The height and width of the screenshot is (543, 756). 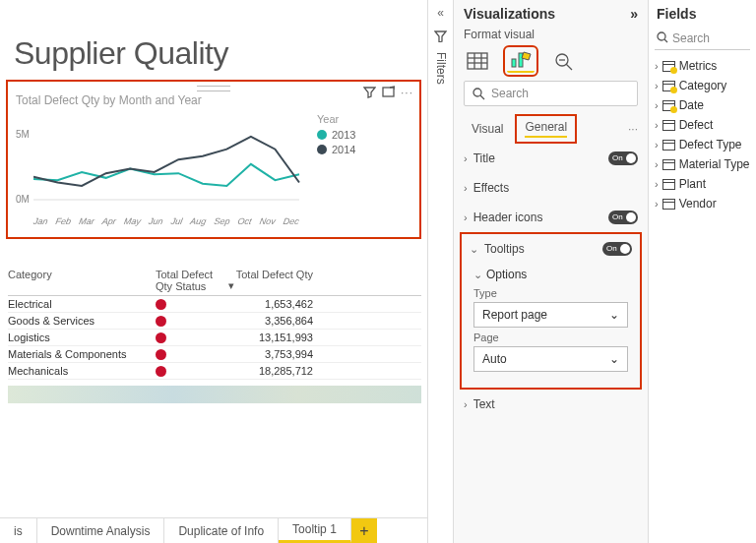 What do you see at coordinates (441, 13) in the screenshot?
I see `collapse-icon: «` at bounding box center [441, 13].